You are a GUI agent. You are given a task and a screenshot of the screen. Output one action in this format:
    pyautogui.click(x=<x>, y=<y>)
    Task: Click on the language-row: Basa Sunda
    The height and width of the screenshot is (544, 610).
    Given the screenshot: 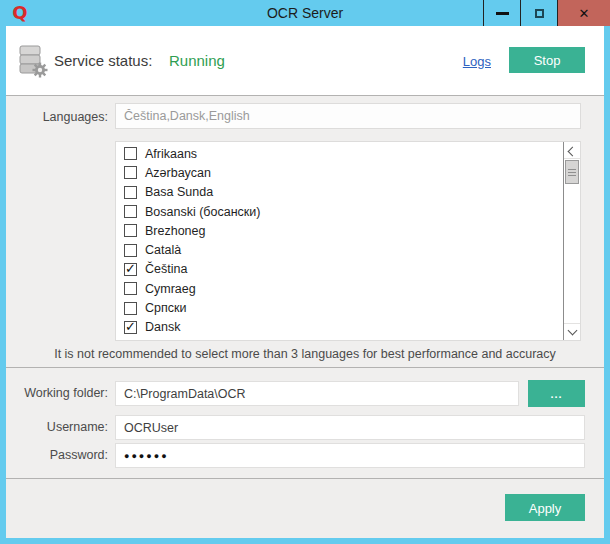 What is the action you would take?
    pyautogui.click(x=348, y=192)
    